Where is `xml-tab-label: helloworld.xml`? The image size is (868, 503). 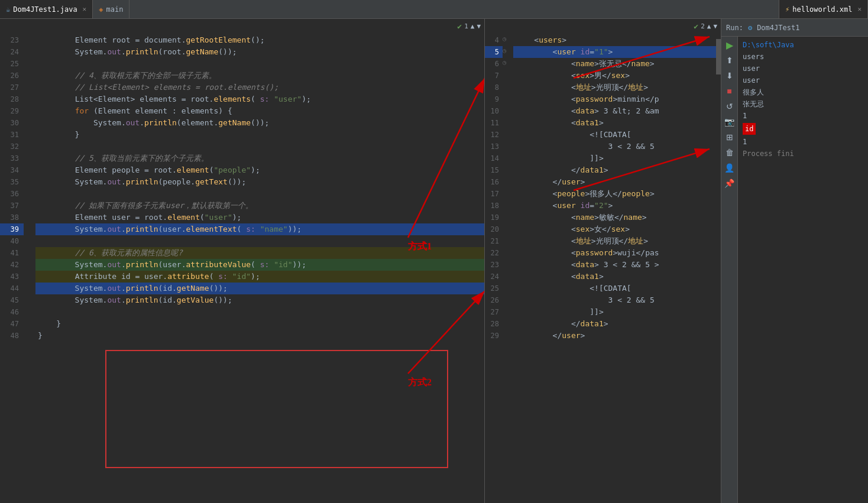
xml-tab-label: helloworld.xml is located at coordinates (822, 9).